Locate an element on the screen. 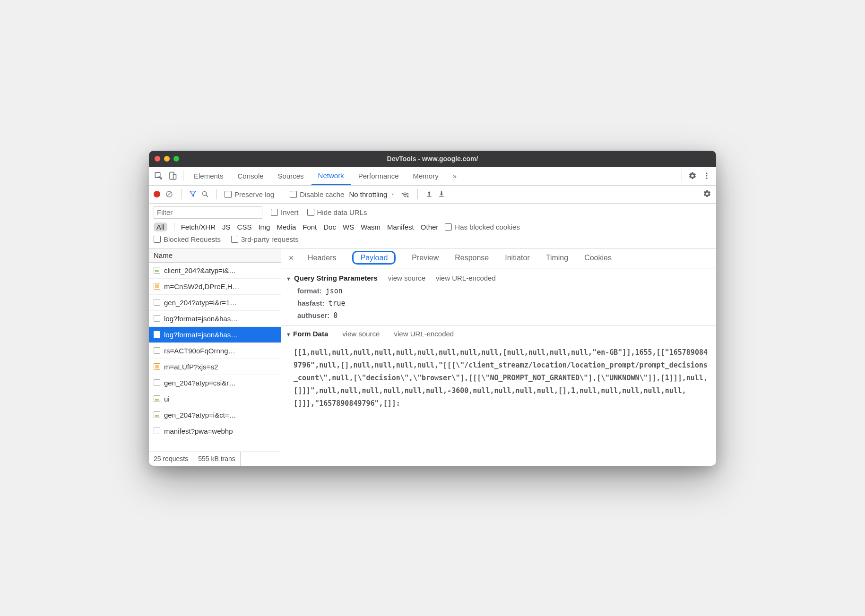 This screenshot has height=616, width=865. zoom-window-button is located at coordinates (176, 159).